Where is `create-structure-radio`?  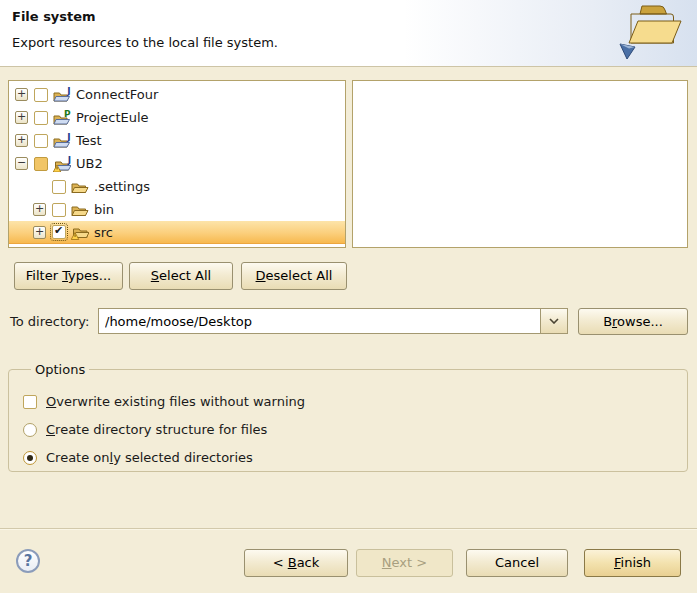 create-structure-radio is located at coordinates (30, 430).